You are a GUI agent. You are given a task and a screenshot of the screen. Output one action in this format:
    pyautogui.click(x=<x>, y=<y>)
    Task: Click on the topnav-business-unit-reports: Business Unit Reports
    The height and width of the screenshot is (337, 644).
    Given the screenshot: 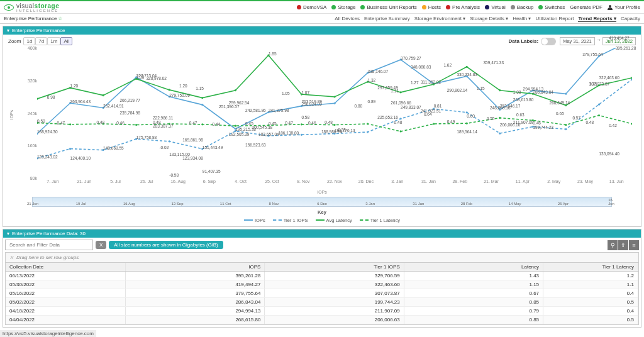 What is the action you would take?
    pyautogui.click(x=389, y=8)
    